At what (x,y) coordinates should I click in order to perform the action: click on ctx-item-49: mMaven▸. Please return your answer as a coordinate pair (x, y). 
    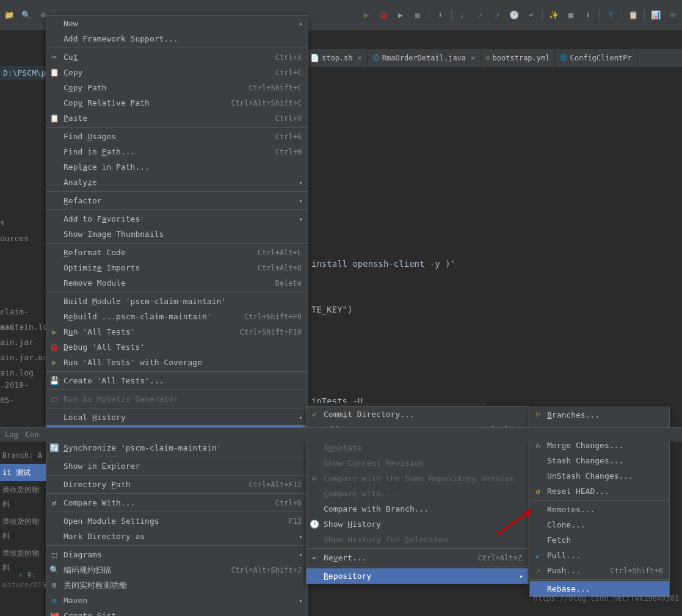
    Looking at the image, I should click on (177, 601).